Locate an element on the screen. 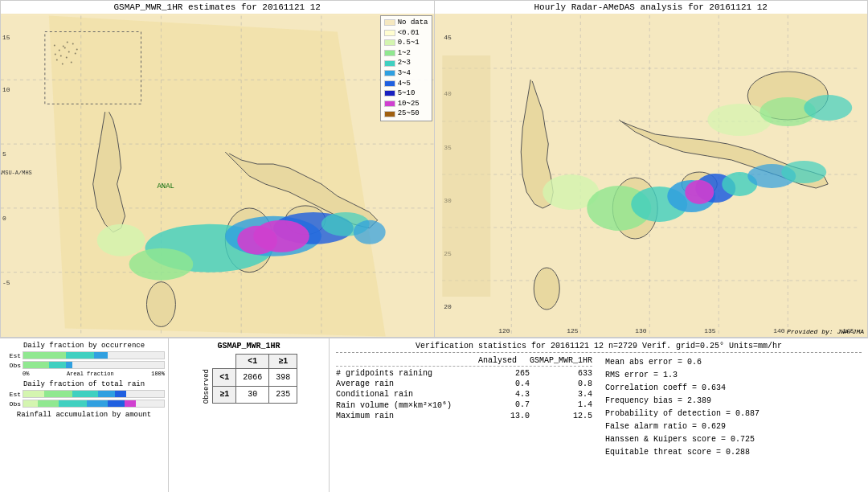 This screenshot has width=868, height=492. stat-gsmap-4: 12.5 is located at coordinates (564, 416).